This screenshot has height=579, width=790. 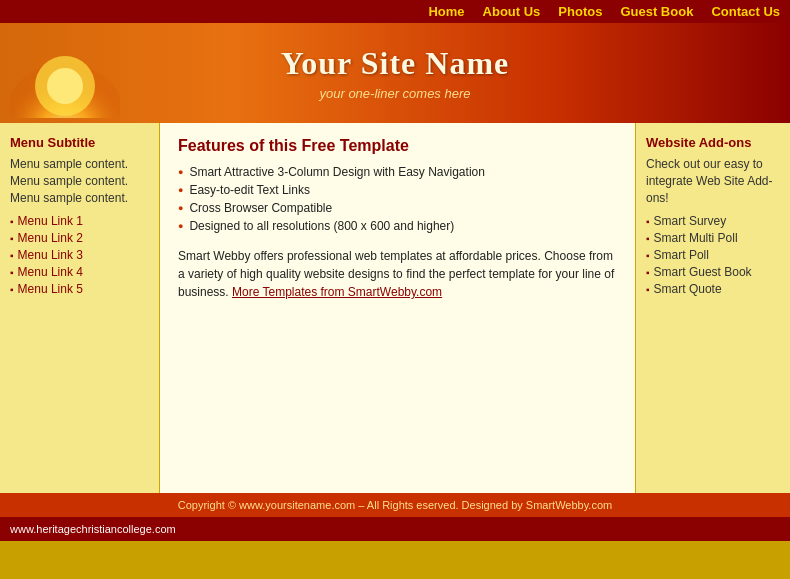 I want to click on list-item: Menu Link 5, so click(x=80, y=289).